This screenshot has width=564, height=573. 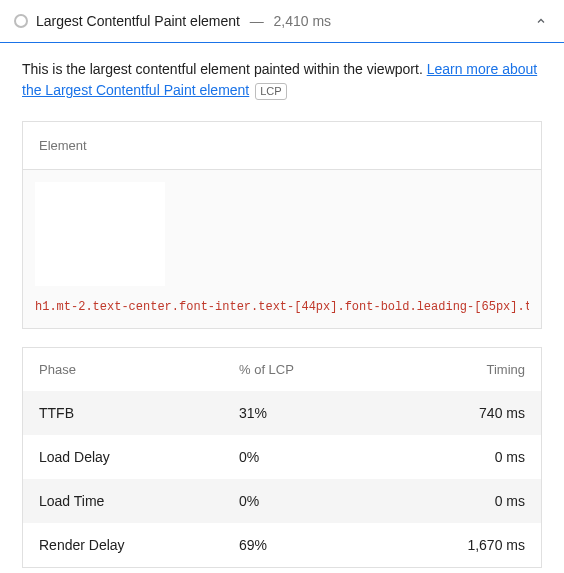 What do you see at coordinates (184, 21) in the screenshot?
I see `audit-title-wrap: Largest Contentful Paint element — 2,410…` at bounding box center [184, 21].